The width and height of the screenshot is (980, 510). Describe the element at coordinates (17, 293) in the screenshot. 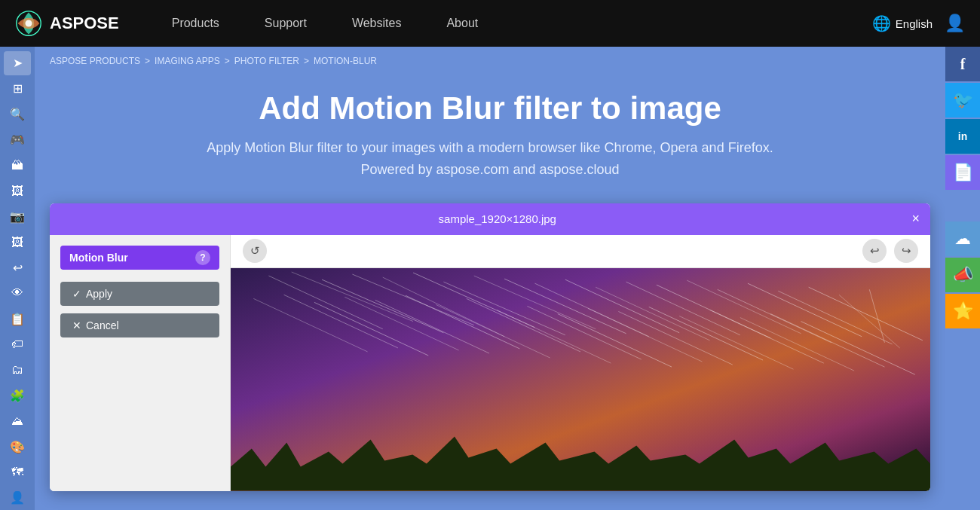

I see `sidebar-eye-icon: 👁` at that location.